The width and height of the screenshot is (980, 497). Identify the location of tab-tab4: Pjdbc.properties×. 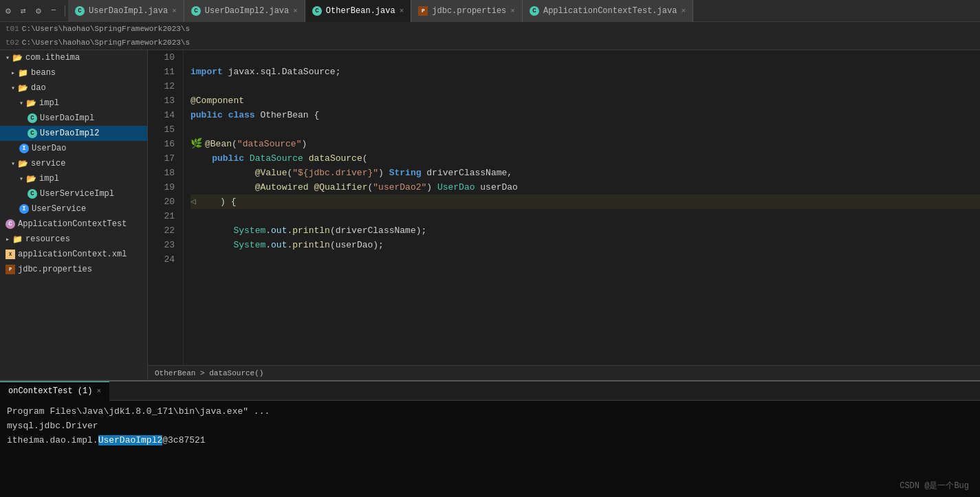
(467, 11).